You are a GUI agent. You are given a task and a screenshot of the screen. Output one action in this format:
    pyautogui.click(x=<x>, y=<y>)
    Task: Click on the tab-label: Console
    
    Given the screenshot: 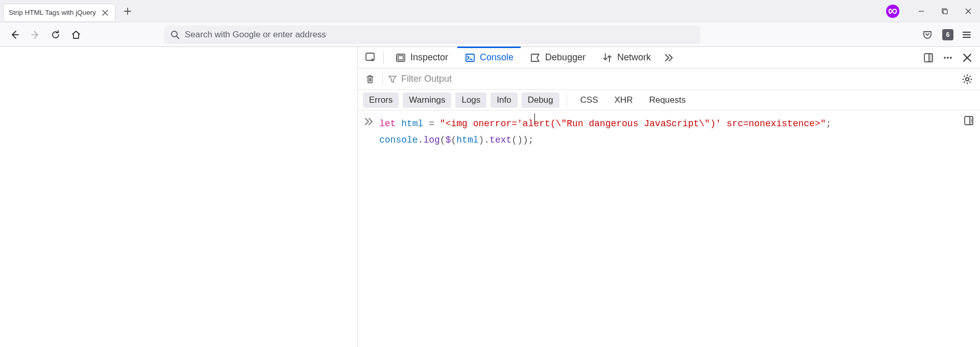 What is the action you would take?
    pyautogui.click(x=497, y=57)
    